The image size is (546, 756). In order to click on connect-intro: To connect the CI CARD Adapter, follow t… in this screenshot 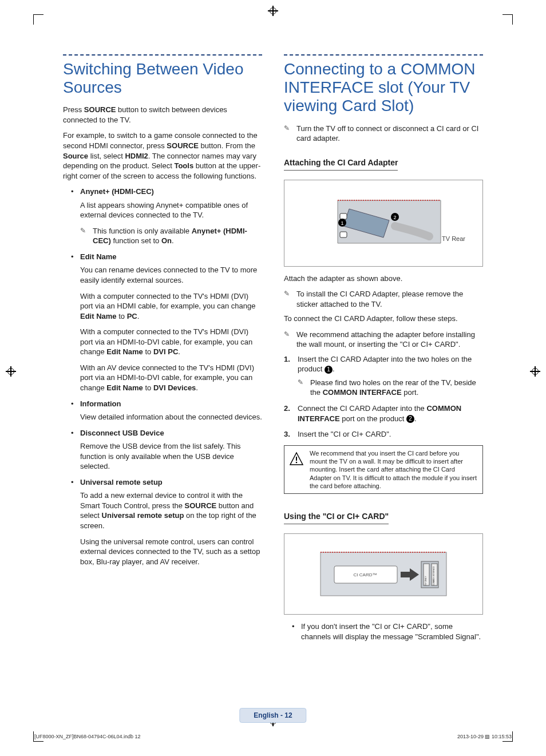, I will do `click(383, 319)`.